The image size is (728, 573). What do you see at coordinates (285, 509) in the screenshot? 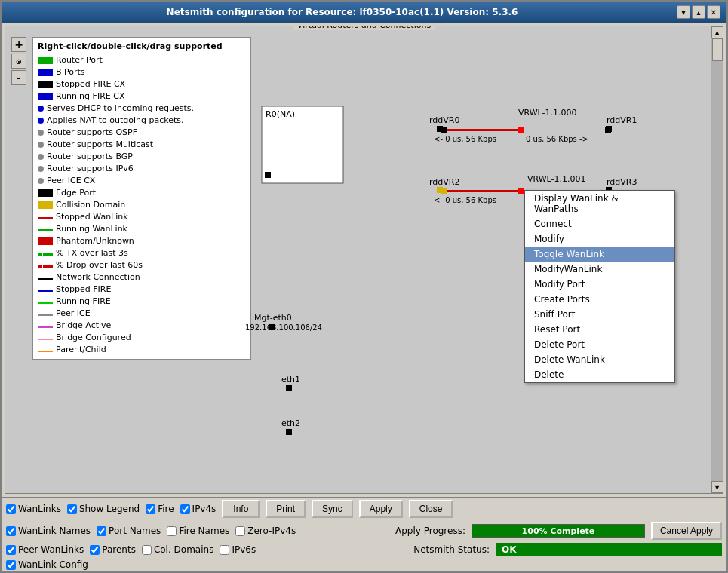
I see `print-button: Print` at bounding box center [285, 509].